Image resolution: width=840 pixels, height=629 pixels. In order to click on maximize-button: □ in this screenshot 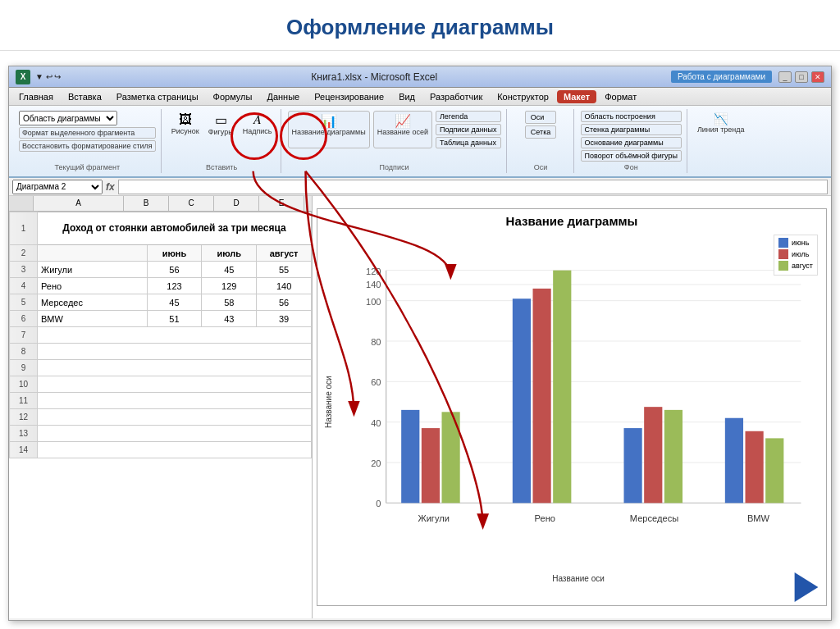, I will do `click(801, 77)`.